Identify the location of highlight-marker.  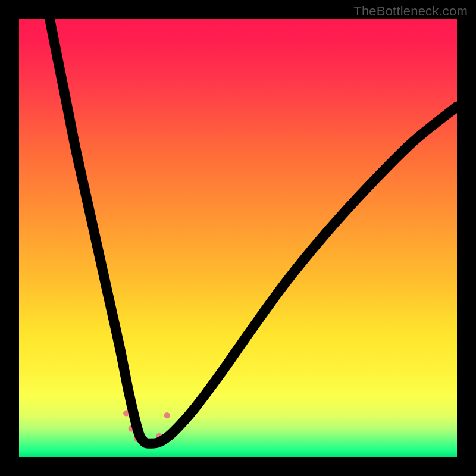
(167, 415).